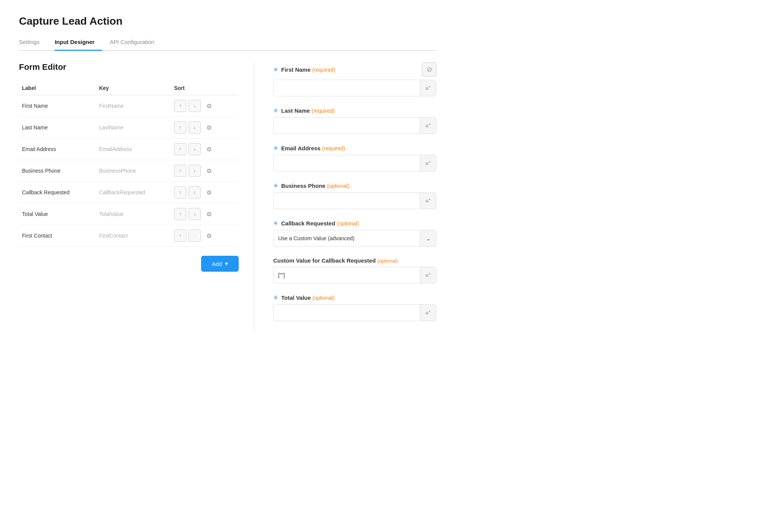  Describe the element at coordinates (428, 238) in the screenshot. I see `select-arrow-button: ⌄` at that location.